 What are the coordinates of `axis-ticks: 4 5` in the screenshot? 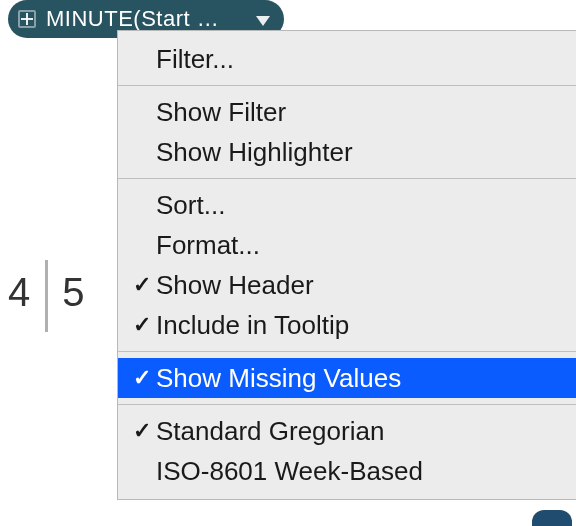 It's located at (47, 296).